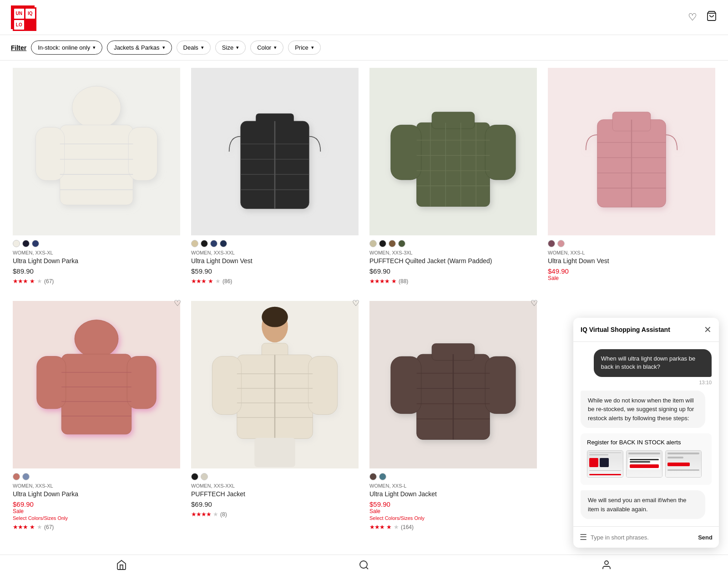 Image resolution: width=728 pixels, height=575 pixels. I want to click on chat-input-area: ☰ Send, so click(646, 533).